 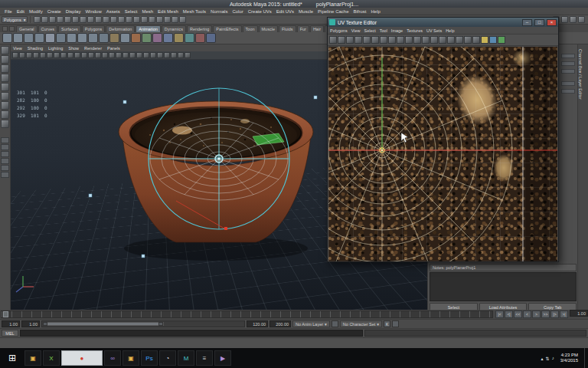 What do you see at coordinates (5, 175) in the screenshot?
I see `persp-uv-layout-icon` at bounding box center [5, 175].